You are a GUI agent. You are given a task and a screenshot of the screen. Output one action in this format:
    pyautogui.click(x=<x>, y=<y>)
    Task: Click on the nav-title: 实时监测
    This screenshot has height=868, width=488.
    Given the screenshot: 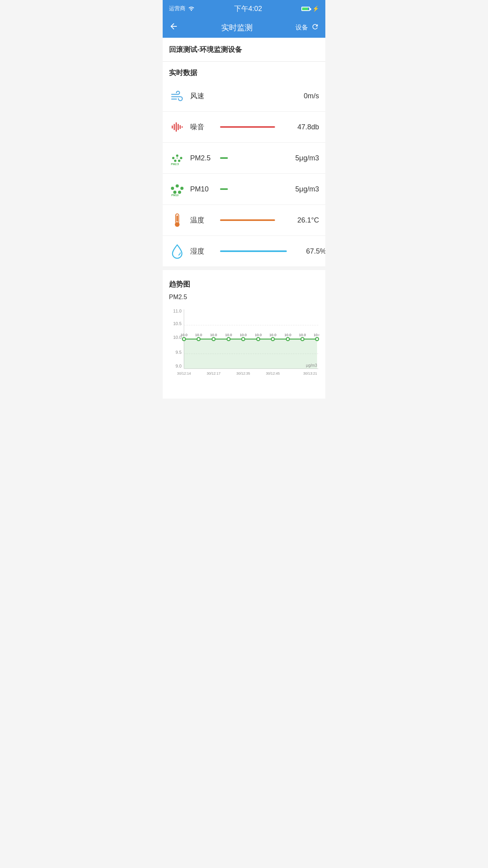 What is the action you would take?
    pyautogui.click(x=237, y=28)
    